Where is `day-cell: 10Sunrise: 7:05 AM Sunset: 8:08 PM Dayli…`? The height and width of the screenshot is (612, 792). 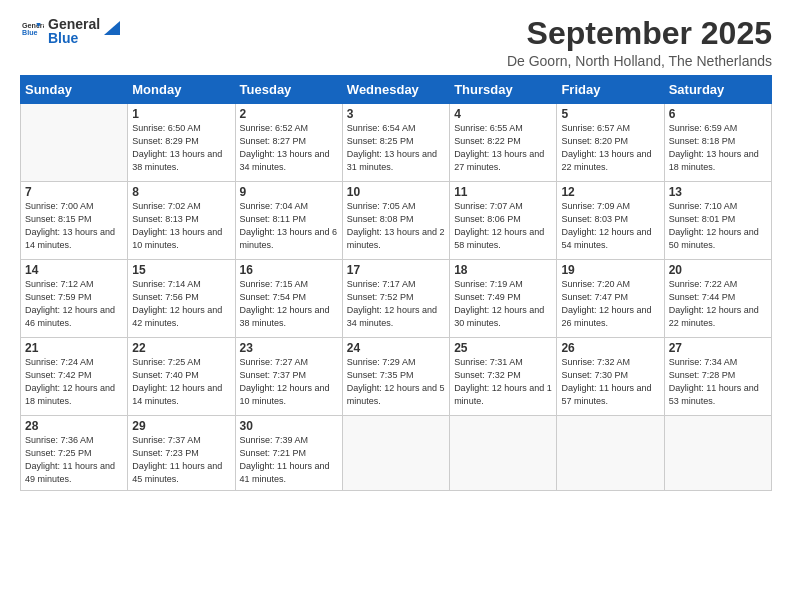
day-cell: 10Sunrise: 7:05 AM Sunset: 8:08 PM Dayli… is located at coordinates (396, 221).